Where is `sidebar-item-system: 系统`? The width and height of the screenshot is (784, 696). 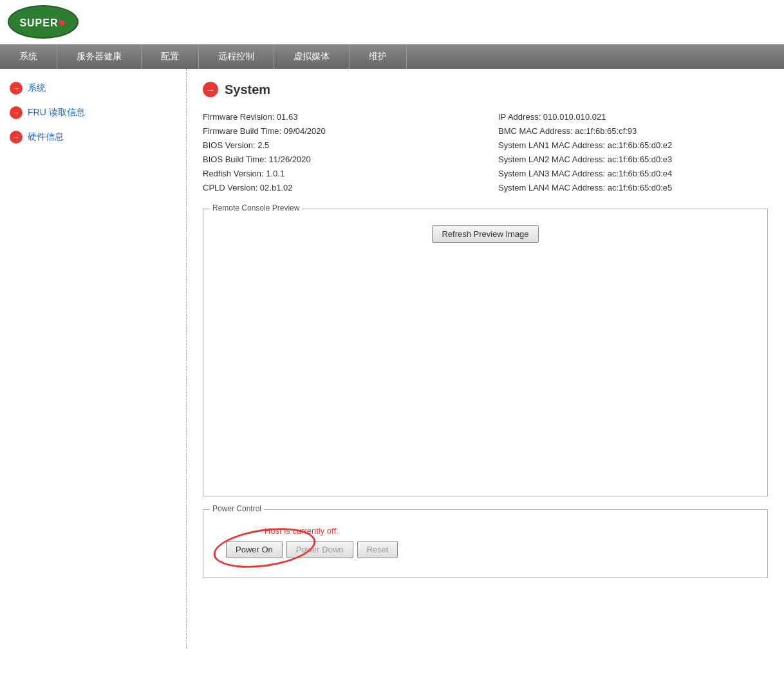
sidebar-item-system: 系统 is located at coordinates (93, 88).